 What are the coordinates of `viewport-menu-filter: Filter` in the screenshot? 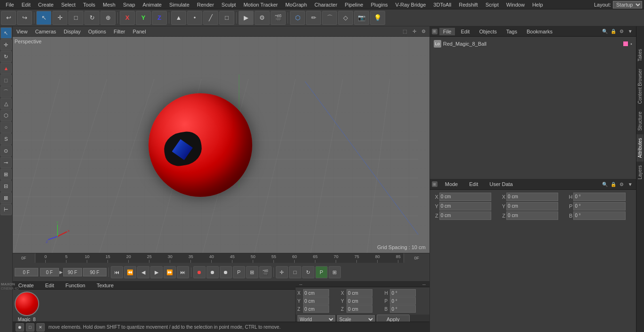 It's located at (119, 32).